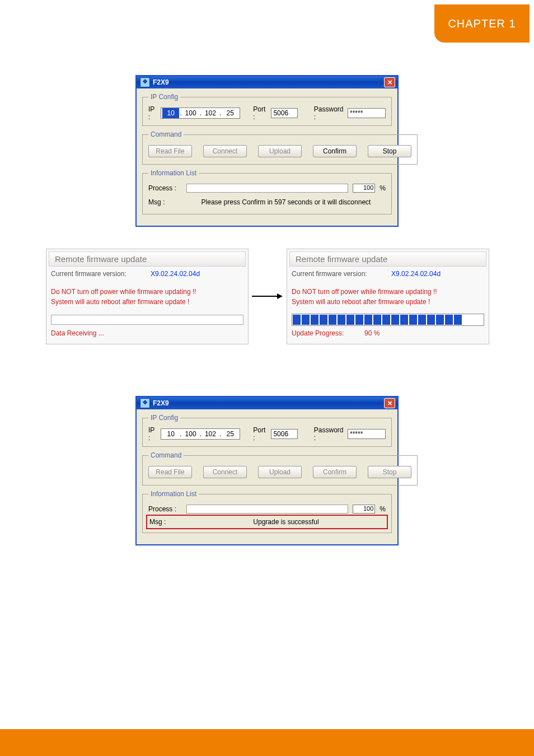 The width and height of the screenshot is (534, 756). I want to click on rfu-progress-label: Update Progress:, so click(318, 333).